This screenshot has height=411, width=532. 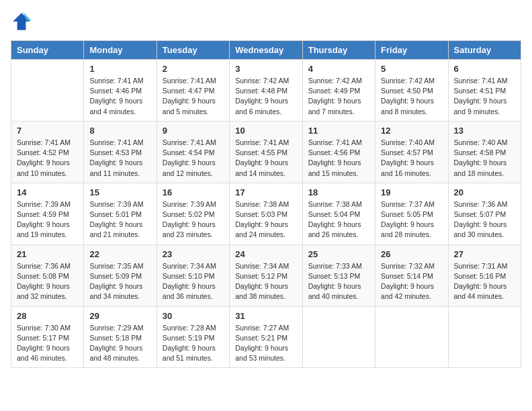 What do you see at coordinates (266, 91) in the screenshot?
I see `week-row-1: 1Sunrise: 7:41 AMSunset: 4:46 PMDaylight…` at bounding box center [266, 91].